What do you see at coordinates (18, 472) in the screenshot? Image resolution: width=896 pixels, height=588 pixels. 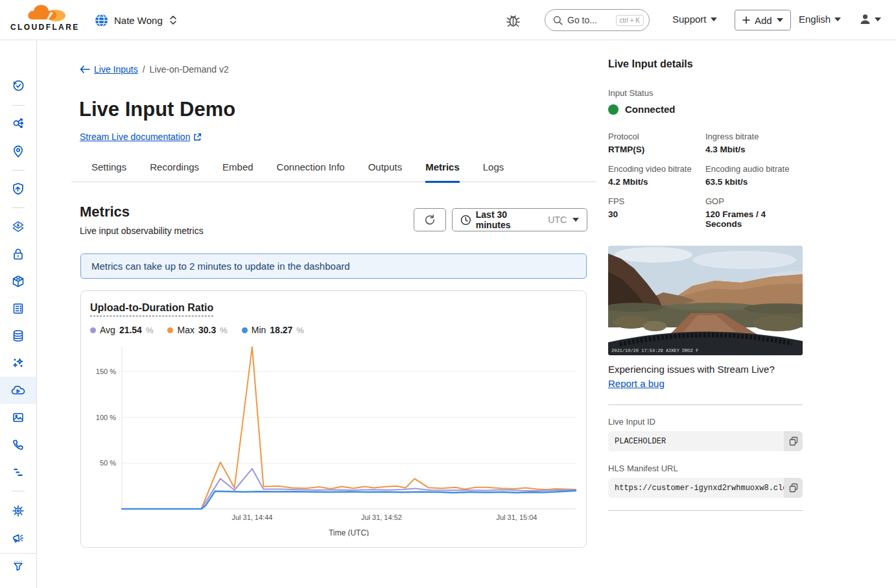 I see `sidebar-item-queues` at bounding box center [18, 472].